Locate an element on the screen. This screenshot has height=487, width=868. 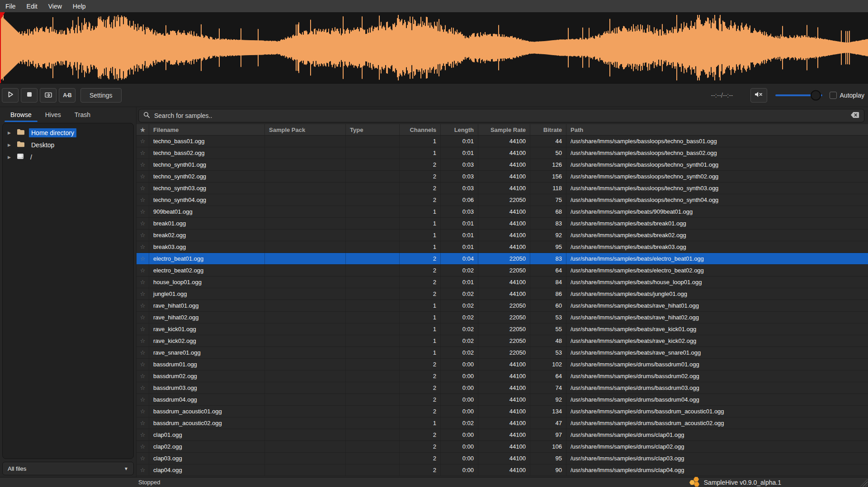
table-row: ☆ bassdrum02.ogg 2 0:00 44100 64 /usr/sh… is located at coordinates (502, 376).